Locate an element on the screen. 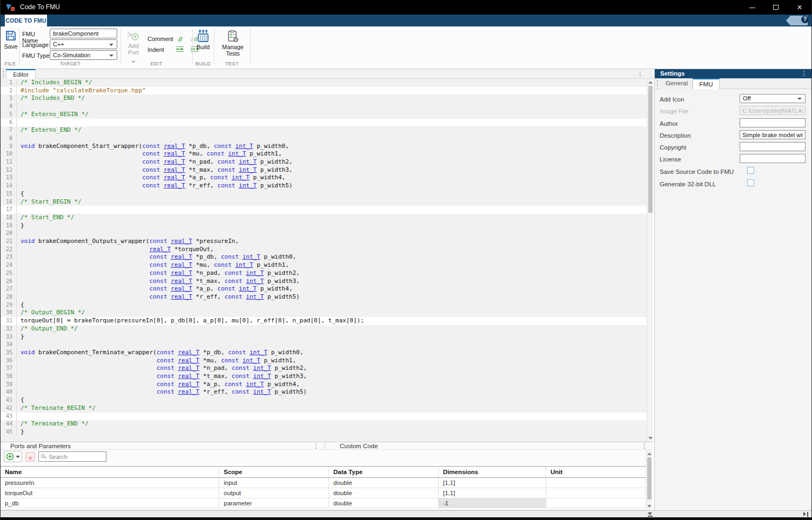 This screenshot has height=520, width=812. code-line: 38 const real_T *t_max, const int_T p_wi… is located at coordinates (324, 377).